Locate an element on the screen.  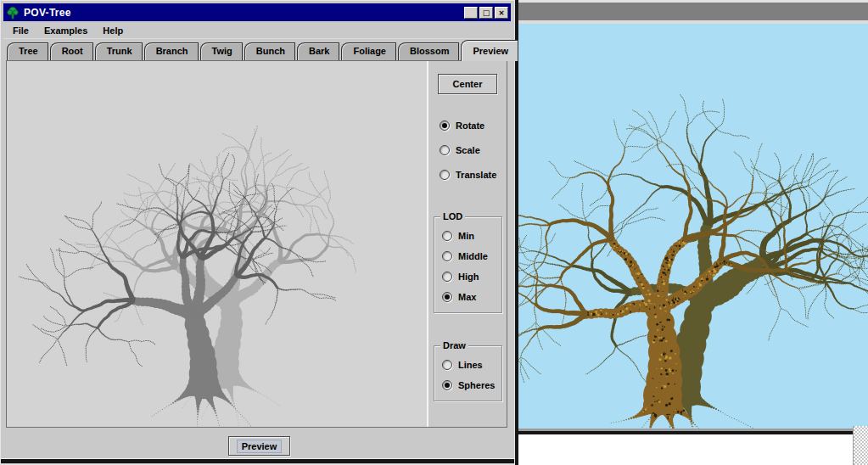
radio-spheres: Spheres is located at coordinates (472, 385).